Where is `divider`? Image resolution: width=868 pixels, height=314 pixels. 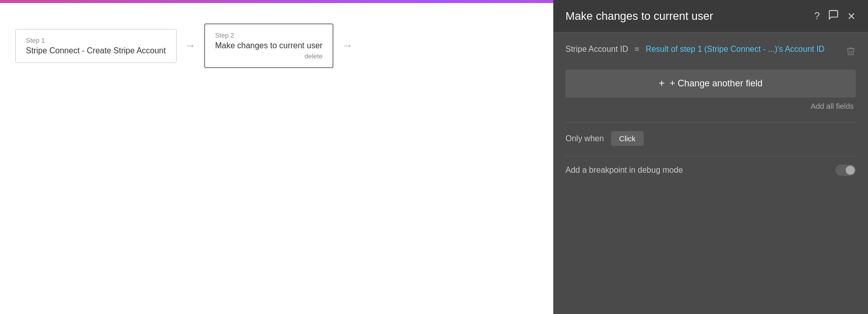 divider is located at coordinates (711, 123).